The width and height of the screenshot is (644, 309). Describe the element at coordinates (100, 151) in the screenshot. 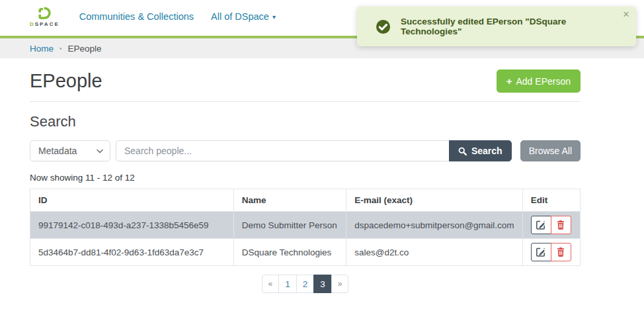

I see `select-chevron-icon` at that location.